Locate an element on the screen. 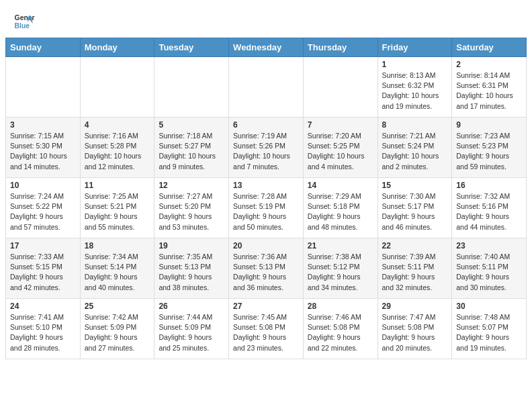 The height and width of the screenshot is (411, 532). day-number: 18 is located at coordinates (118, 246).